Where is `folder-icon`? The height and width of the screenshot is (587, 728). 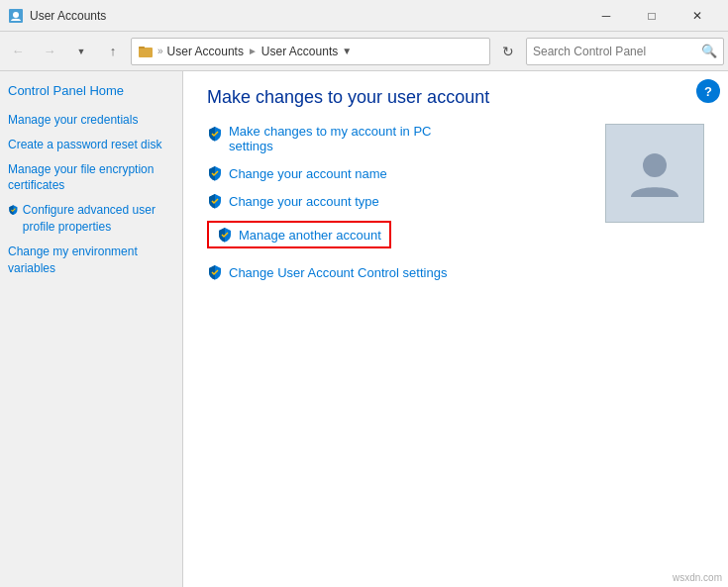
folder-icon is located at coordinates (146, 51).